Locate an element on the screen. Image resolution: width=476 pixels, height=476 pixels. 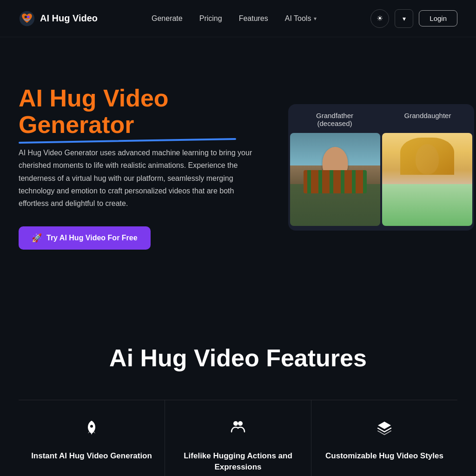
brand-name: AI Hug Video is located at coordinates (69, 19).